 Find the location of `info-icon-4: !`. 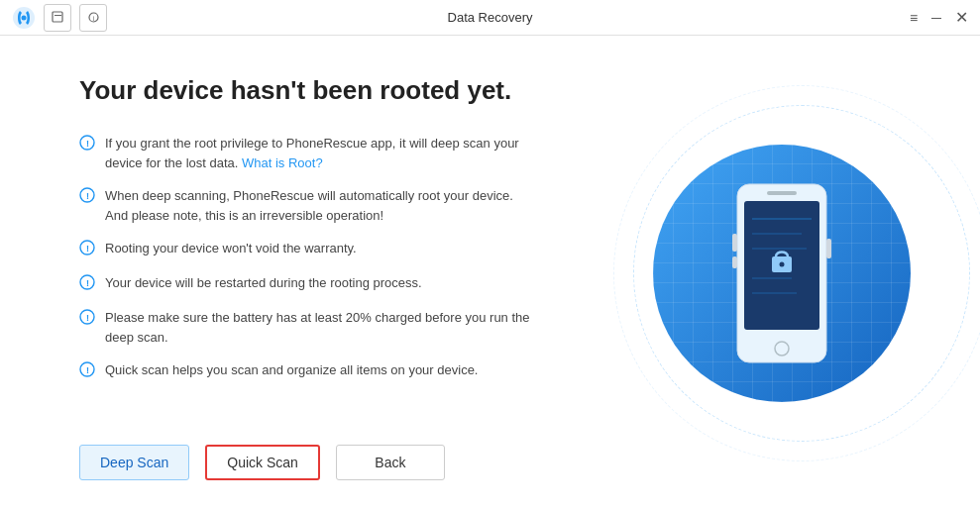

info-icon-4: ! is located at coordinates (87, 284).